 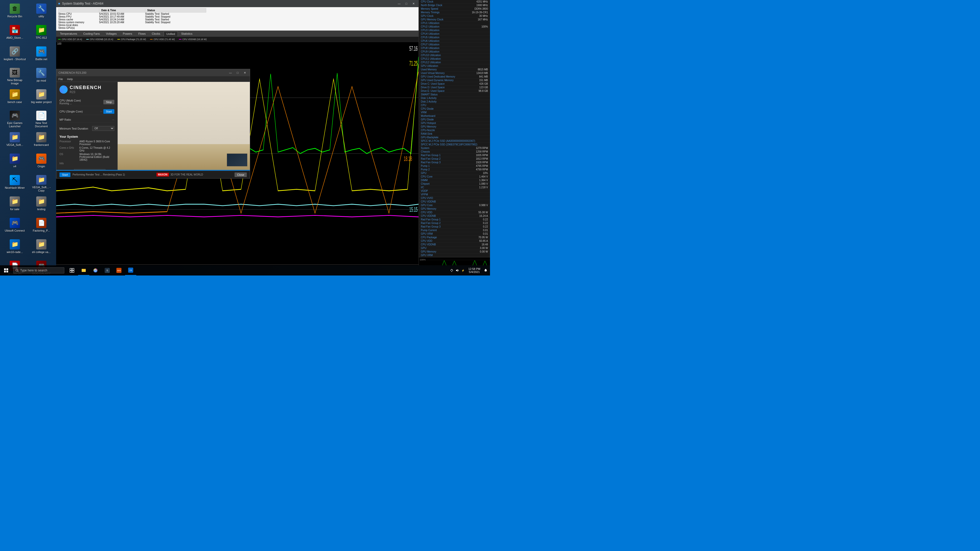 What do you see at coordinates (406, 4) in the screenshot?
I see `maximize-button: □` at bounding box center [406, 4].